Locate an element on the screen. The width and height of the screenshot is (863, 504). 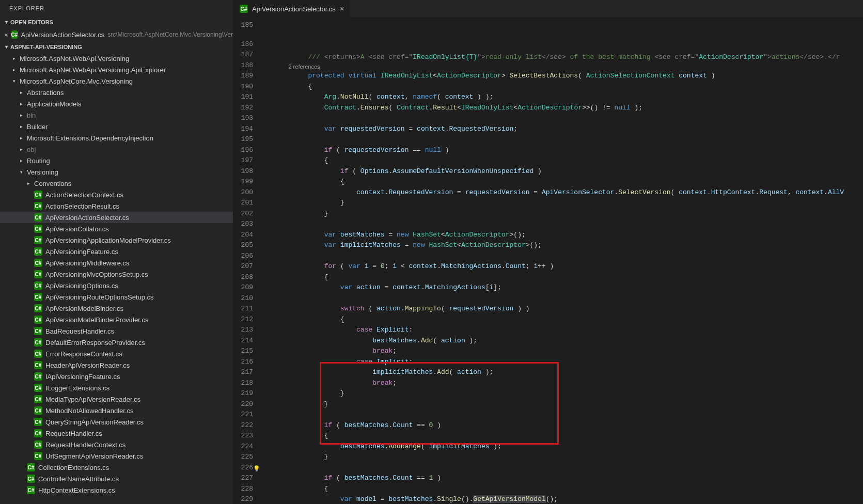
line-number: 205 is located at coordinates (243, 246).